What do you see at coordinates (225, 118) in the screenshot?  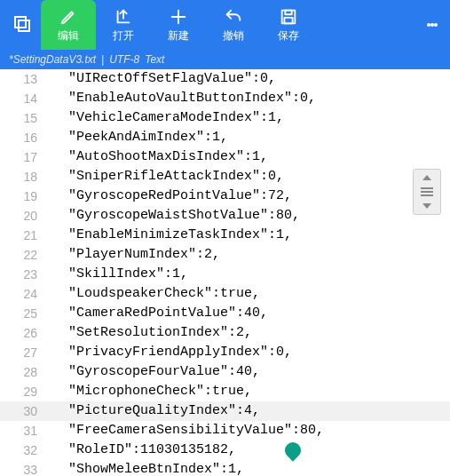 I see `code-line: 15 "VehicleCameraModeIndex":1,` at bounding box center [225, 118].